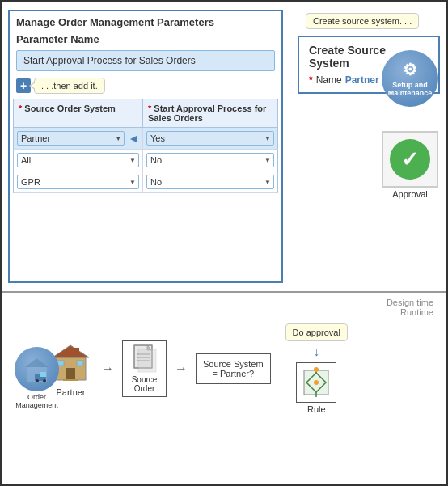  What do you see at coordinates (362, 80) in the screenshot?
I see `name-value: Partner` at bounding box center [362, 80].